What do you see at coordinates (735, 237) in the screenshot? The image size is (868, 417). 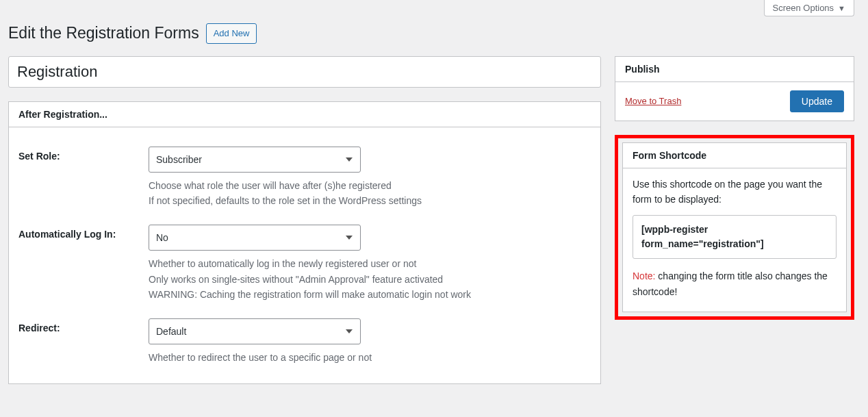 I see `shortcode-code: [wppb-register form_name="registration"]` at bounding box center [735, 237].